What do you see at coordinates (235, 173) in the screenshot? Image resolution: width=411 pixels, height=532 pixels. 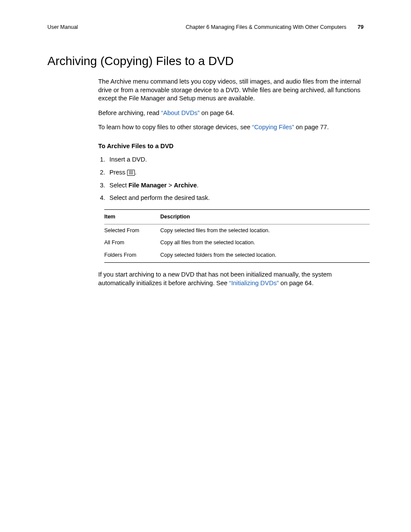 I see `step-2: Press .` at bounding box center [235, 173].